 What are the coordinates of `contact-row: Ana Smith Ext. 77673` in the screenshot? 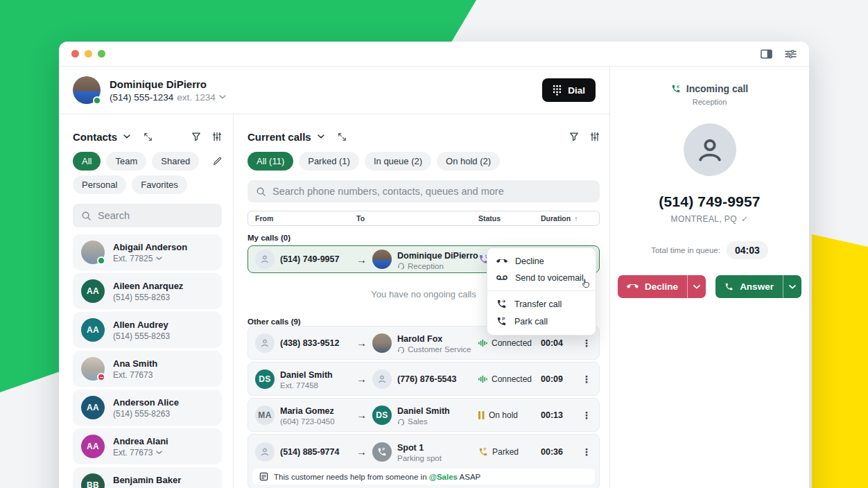 It's located at (147, 369).